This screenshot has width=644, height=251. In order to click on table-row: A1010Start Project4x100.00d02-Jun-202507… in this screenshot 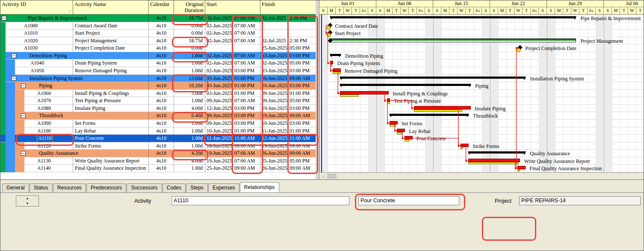, I will do `click(158, 33)`.